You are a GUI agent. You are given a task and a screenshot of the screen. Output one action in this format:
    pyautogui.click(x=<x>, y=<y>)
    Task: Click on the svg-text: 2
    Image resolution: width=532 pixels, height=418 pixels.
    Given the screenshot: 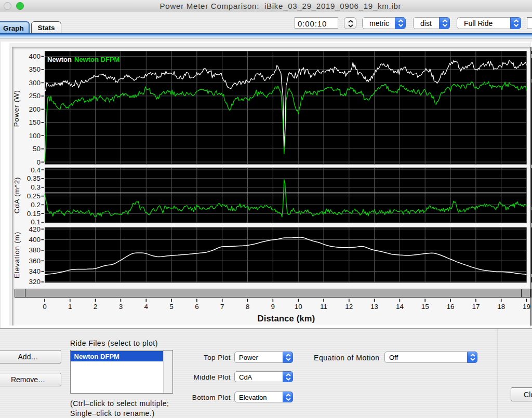 What is the action you would take?
    pyautogui.click(x=96, y=306)
    